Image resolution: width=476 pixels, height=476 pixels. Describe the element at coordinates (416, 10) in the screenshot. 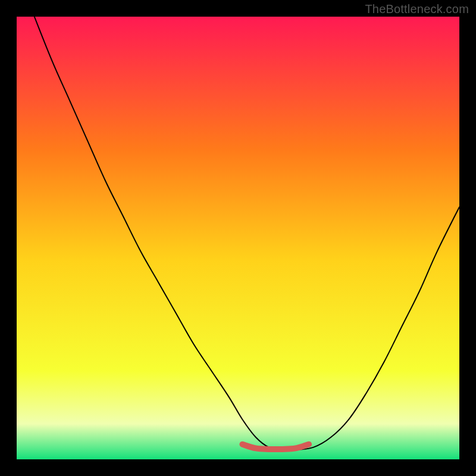

I see `watermark-text: TheBottleneck.com` at that location.